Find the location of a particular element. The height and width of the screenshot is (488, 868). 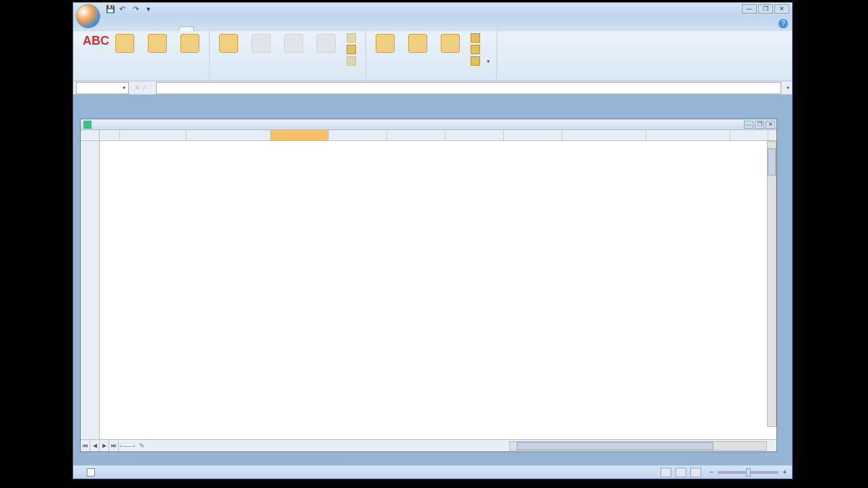

col-header-K is located at coordinates (749, 136).